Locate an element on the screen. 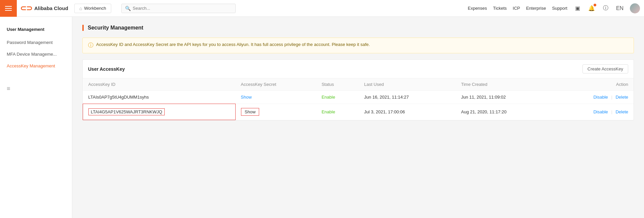 The height and width of the screenshot is (218, 644). alert-box: ⓘ AccessKey ID and AccessKey Secret are … is located at coordinates (358, 46).